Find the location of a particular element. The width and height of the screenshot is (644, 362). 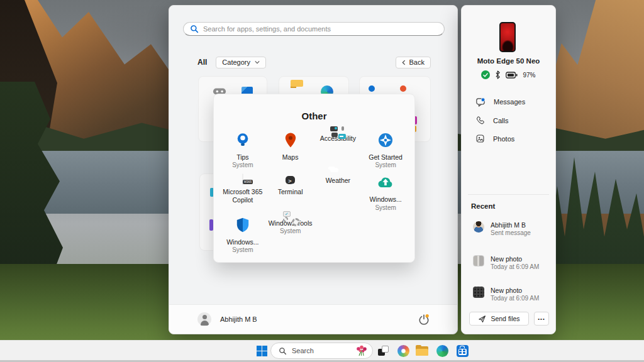

copilot-button is located at coordinates (403, 351).